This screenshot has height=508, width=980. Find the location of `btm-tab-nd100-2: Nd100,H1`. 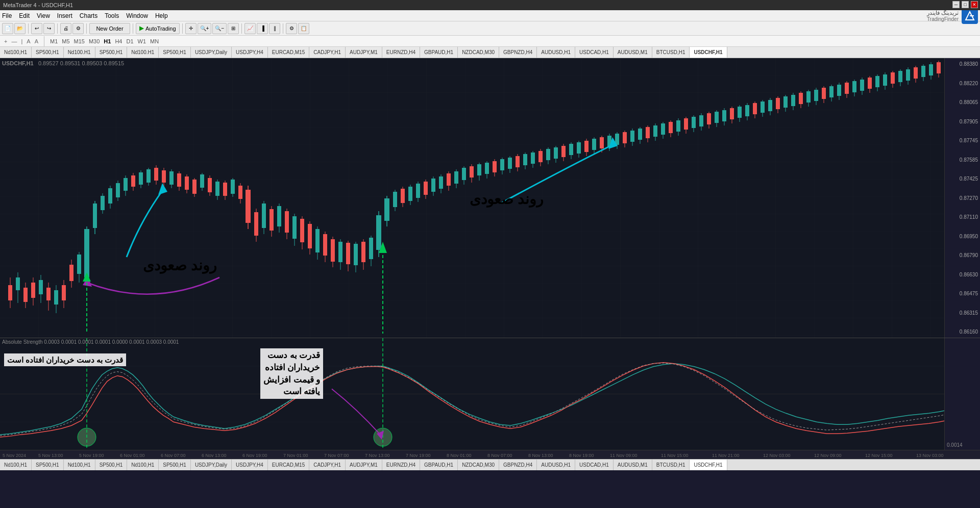

btm-tab-nd100-2: Nd100,H1 is located at coordinates (80, 465).